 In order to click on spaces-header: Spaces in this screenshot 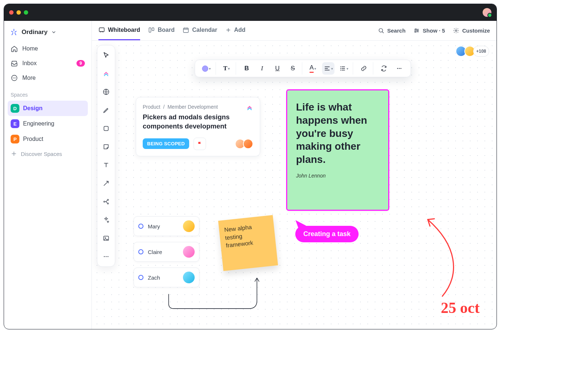, I will do `click(48, 93)`.